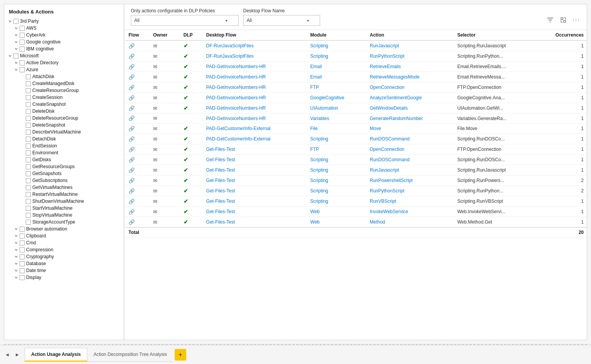  I want to click on cell-action: RetrieveEmails, so click(411, 67).